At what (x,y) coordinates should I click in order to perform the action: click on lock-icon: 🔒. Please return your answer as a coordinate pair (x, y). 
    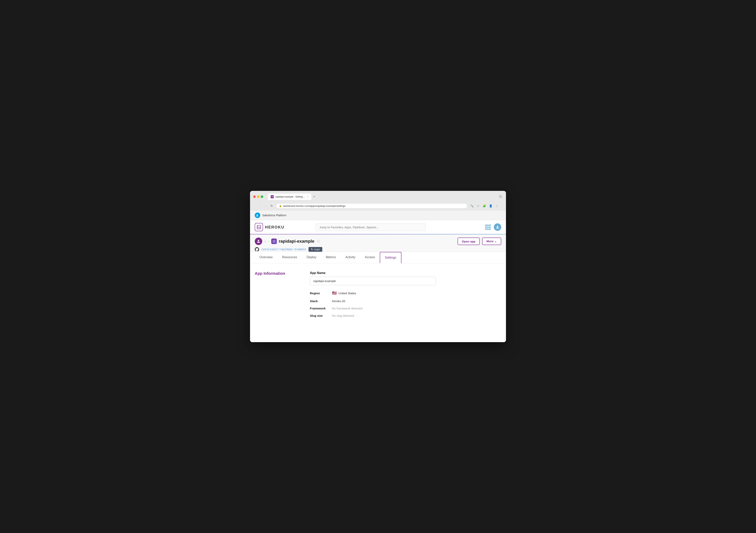
    Looking at the image, I should click on (281, 206).